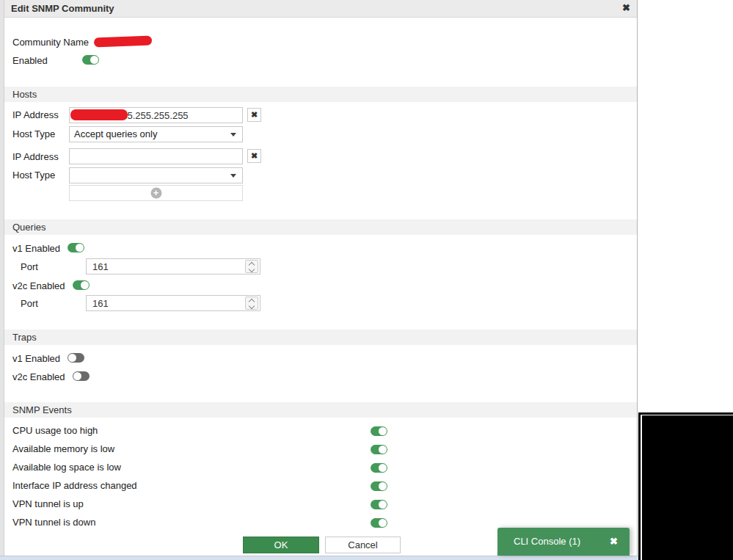  I want to click on host-type-value-1: Accept queries only, so click(116, 134).